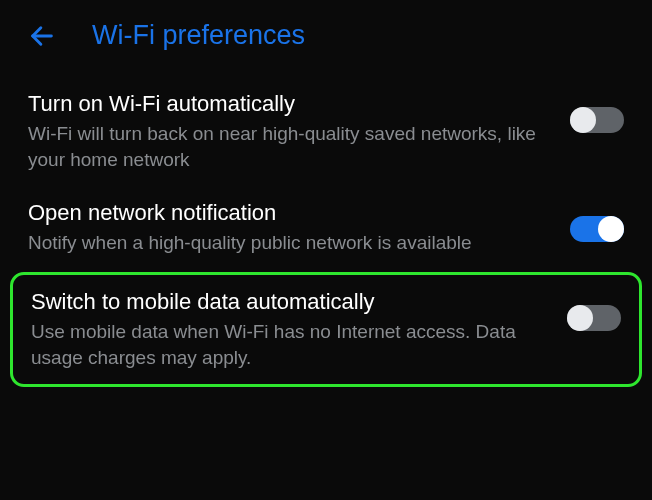 The image size is (652, 500). What do you see at coordinates (289, 330) in the screenshot?
I see `setting-text: Switch to mobile data automatically Use …` at bounding box center [289, 330].